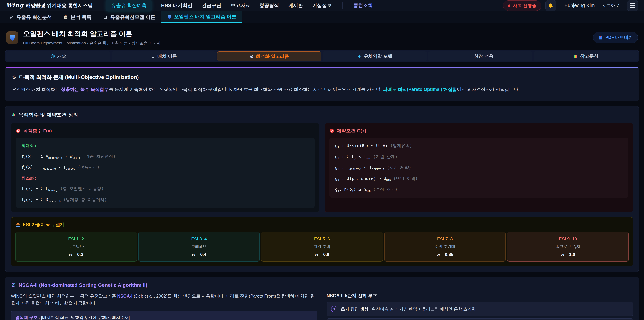 The width and height of the screenshot is (644, 320). I want to click on books-icon, so click(576, 56).